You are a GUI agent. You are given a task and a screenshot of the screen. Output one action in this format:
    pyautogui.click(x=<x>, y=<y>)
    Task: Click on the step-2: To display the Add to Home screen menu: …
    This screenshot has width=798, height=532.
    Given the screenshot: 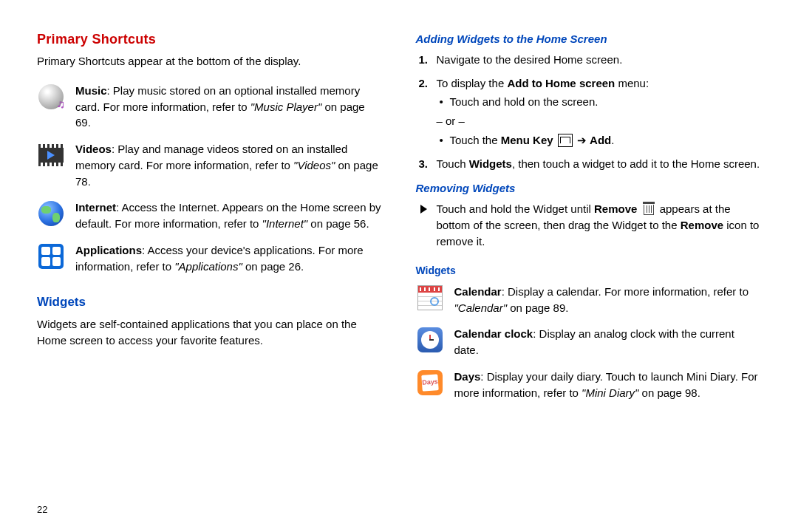 What is the action you would take?
    pyautogui.click(x=599, y=112)
    